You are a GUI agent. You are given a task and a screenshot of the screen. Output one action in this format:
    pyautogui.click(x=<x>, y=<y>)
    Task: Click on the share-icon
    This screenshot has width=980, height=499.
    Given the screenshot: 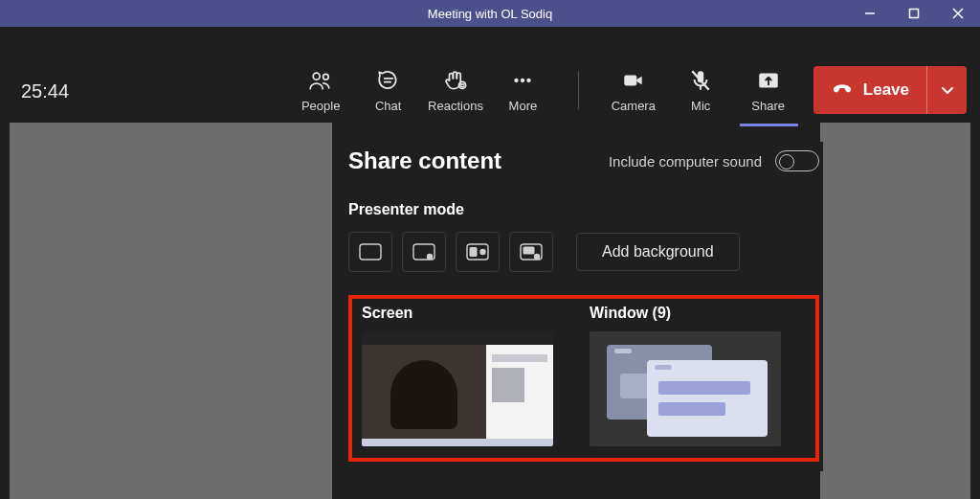 What is the action you would take?
    pyautogui.click(x=768, y=80)
    